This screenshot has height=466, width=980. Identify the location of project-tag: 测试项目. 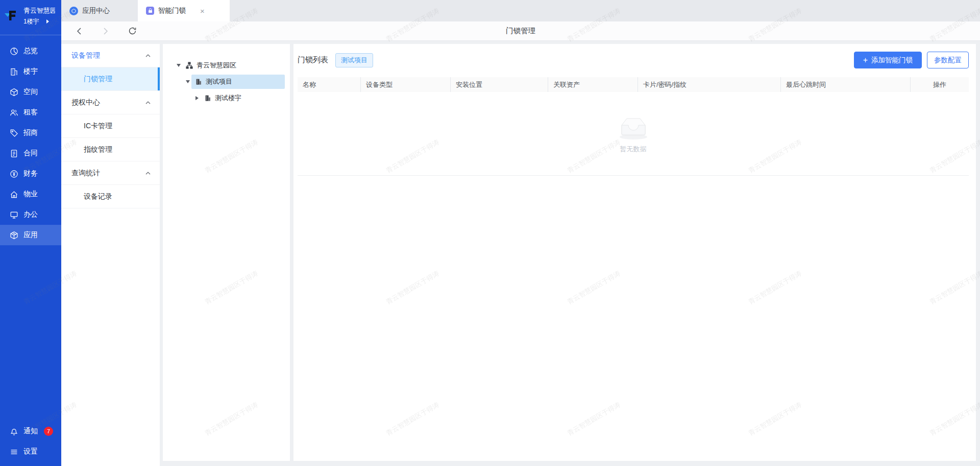
(354, 60).